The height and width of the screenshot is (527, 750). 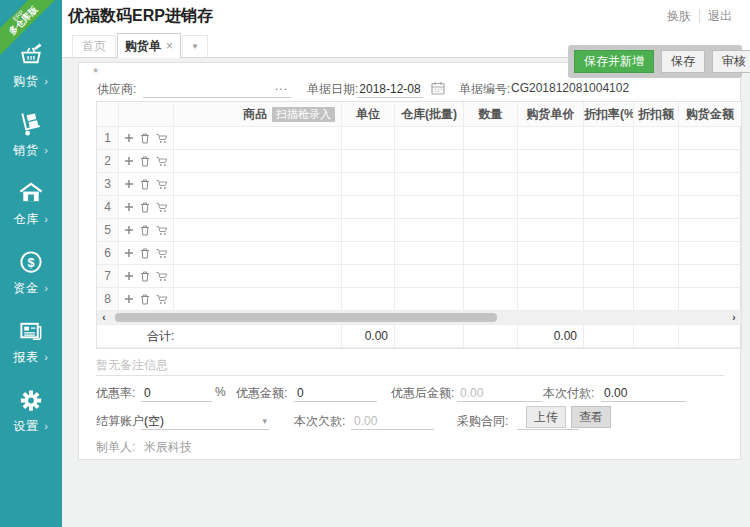 What do you see at coordinates (304, 114) in the screenshot?
I see `scan-gun-entry-badge: 扫描枪录入` at bounding box center [304, 114].